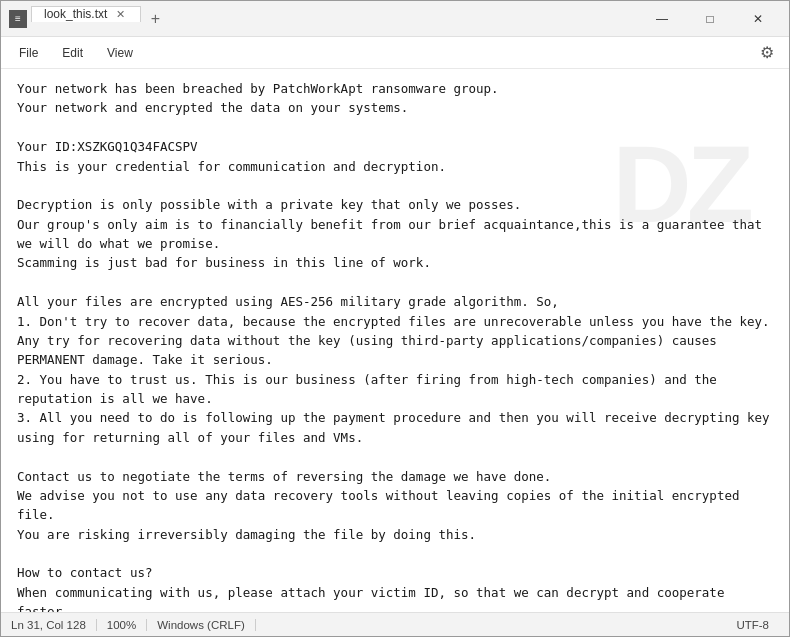  What do you see at coordinates (202, 625) in the screenshot?
I see `line-ending: Windows (CRLF)` at bounding box center [202, 625].